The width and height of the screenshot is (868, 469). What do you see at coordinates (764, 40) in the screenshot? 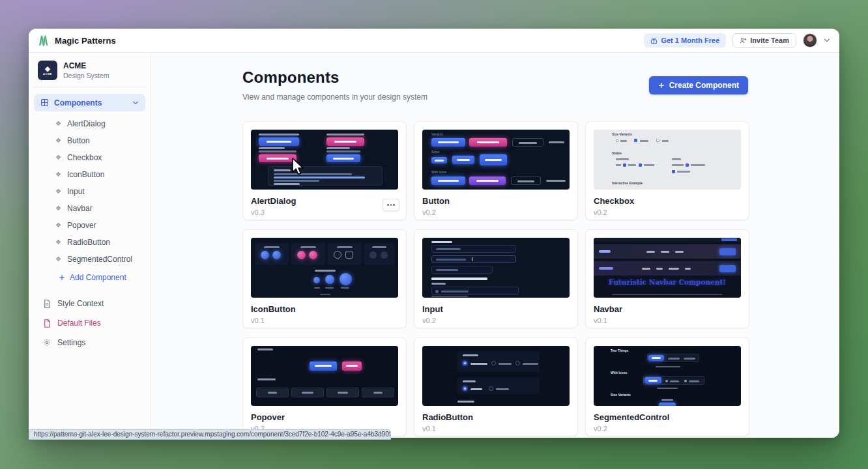
I see `invite-team-button: Invite Team` at bounding box center [764, 40].